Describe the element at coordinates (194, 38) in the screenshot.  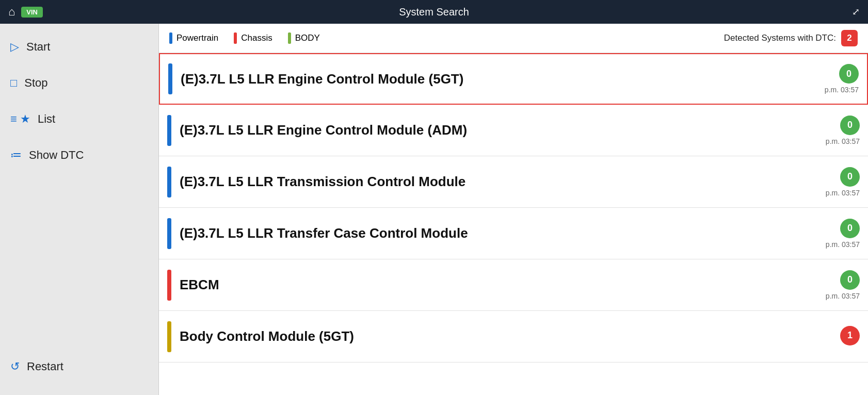
I see `filter-powertrain: Powertrain` at that location.